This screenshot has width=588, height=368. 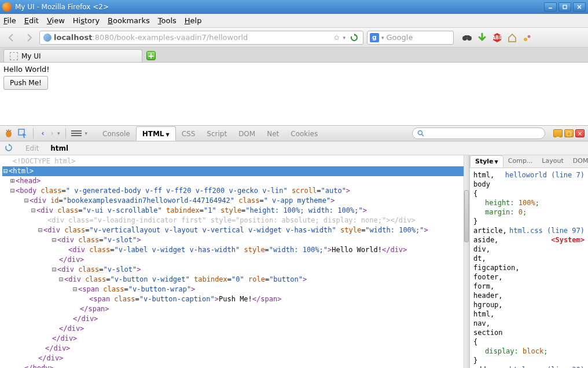 What do you see at coordinates (410, 38) in the screenshot?
I see `search-box: g ▾ Google` at bounding box center [410, 38].